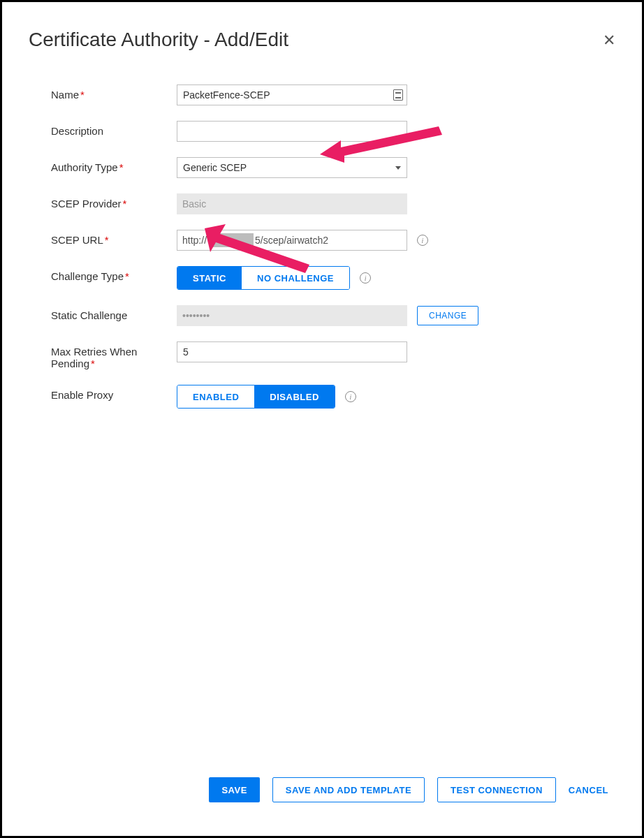 Image resolution: width=644 pixels, height=838 pixels. What do you see at coordinates (114, 392) in the screenshot?
I see `enable-proxy-label: Enable Proxy` at bounding box center [114, 392].